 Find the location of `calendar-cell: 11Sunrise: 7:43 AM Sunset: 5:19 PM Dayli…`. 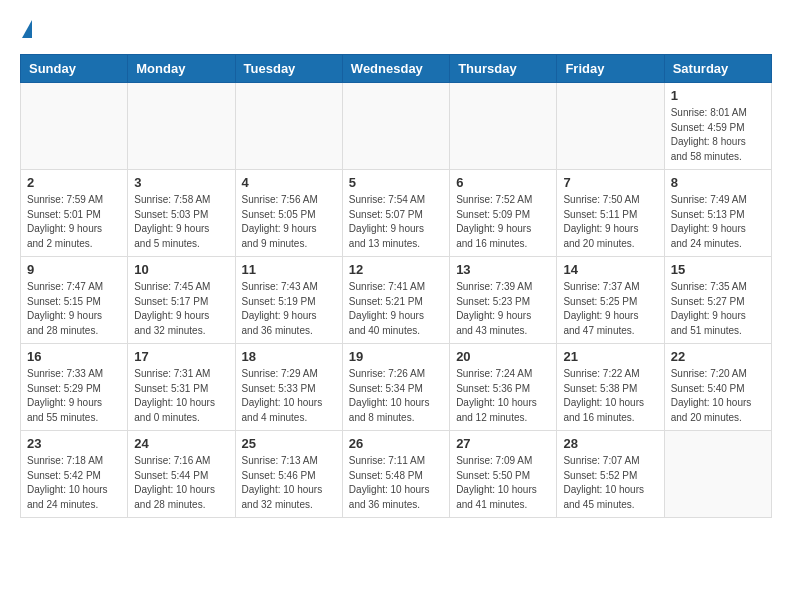

calendar-cell: 11Sunrise: 7:43 AM Sunset: 5:19 PM Dayli… is located at coordinates (288, 300).